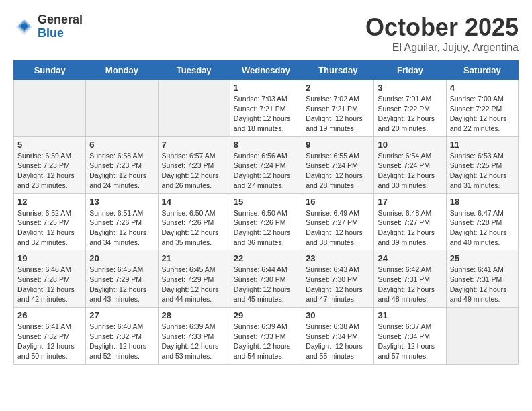  Describe the element at coordinates (482, 114) in the screenshot. I see `day-info: Sunrise: 7:00 AM Sunset: 7:22 PM Dayligh…` at that location.